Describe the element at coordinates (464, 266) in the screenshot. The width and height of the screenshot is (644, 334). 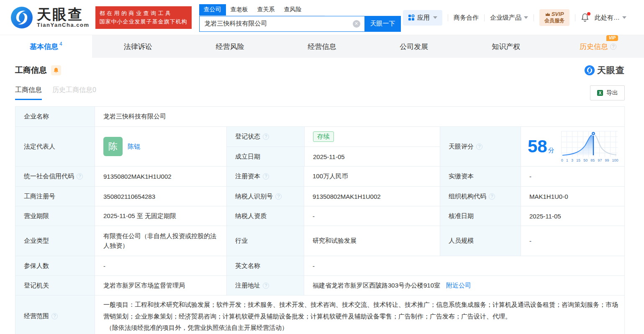
I see `english-name-value: -` at that location.